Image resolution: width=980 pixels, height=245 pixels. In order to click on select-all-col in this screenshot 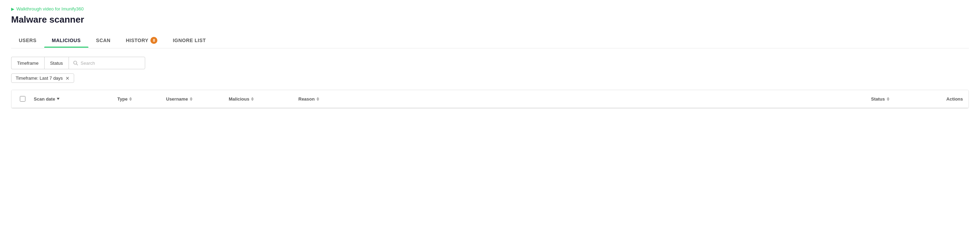, I will do `click(23, 99)`.